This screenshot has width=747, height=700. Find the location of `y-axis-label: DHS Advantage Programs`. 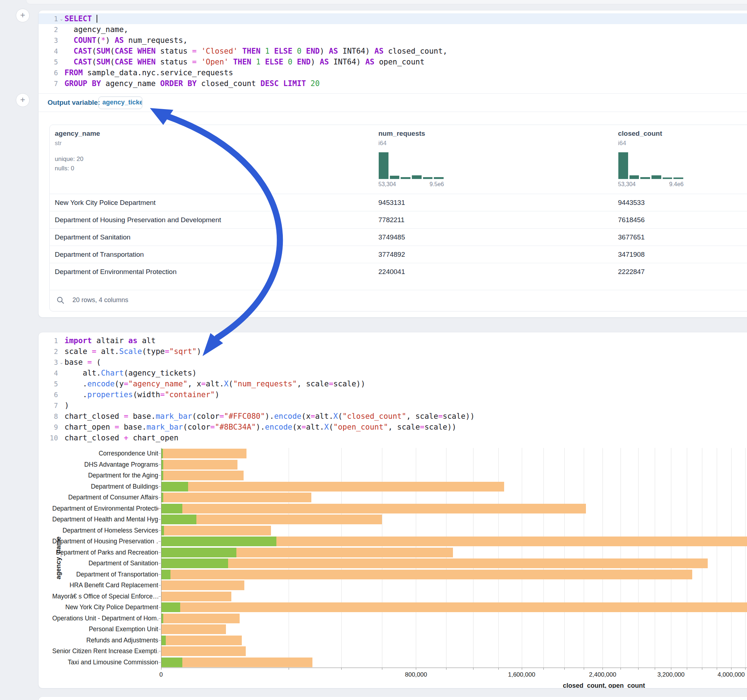

y-axis-label: DHS Advantage Programs is located at coordinates (105, 465).